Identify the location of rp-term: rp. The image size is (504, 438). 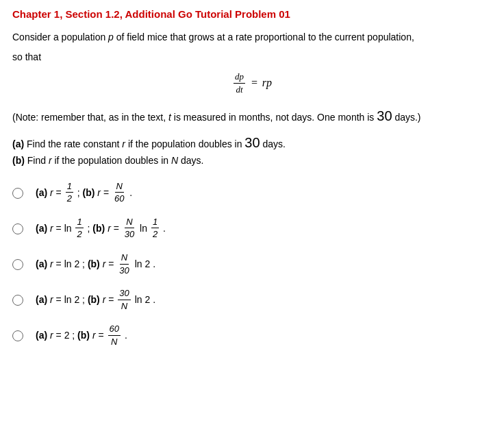
(267, 83).